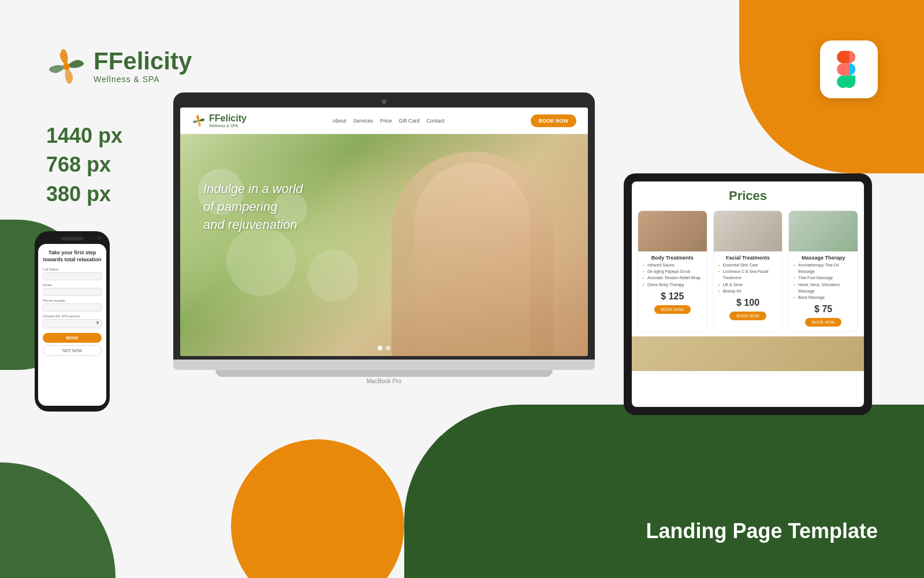 The height and width of the screenshot is (578, 924). I want to click on body-item-3: Aromatic Tension Relief Wrap, so click(672, 277).